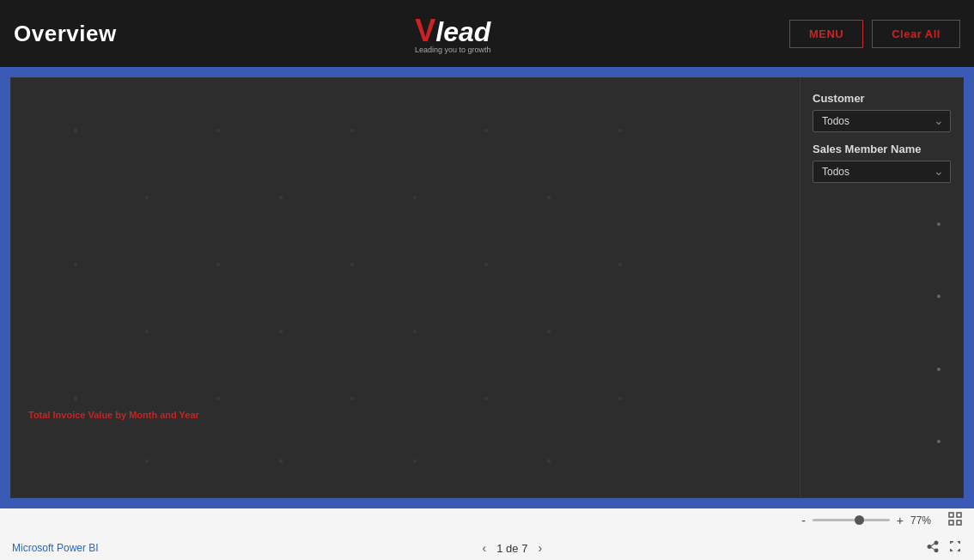 The height and width of the screenshot is (560, 974). I want to click on customer-select: Todos, so click(881, 121).